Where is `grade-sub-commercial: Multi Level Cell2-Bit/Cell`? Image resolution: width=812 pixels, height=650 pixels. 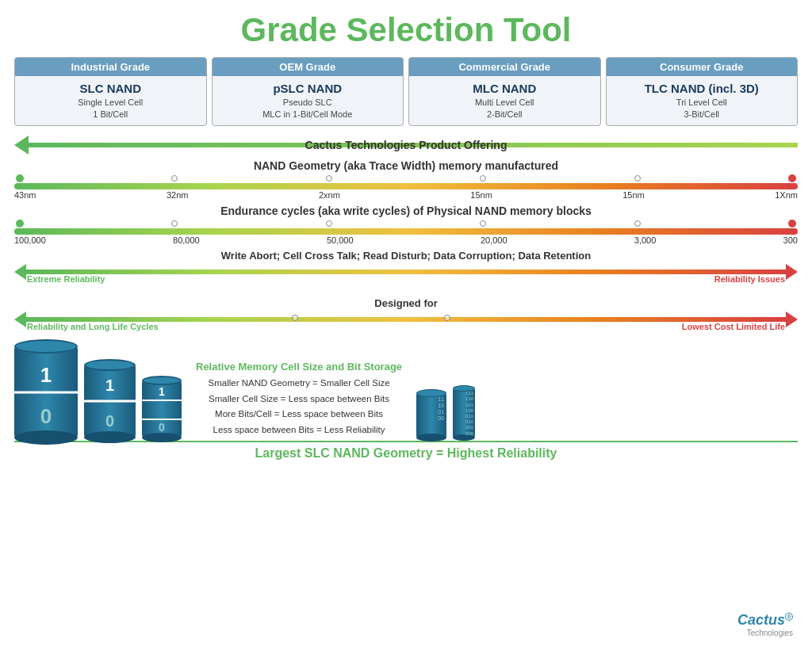 grade-sub-commercial: Multi Level Cell2-Bit/Cell is located at coordinates (504, 109).